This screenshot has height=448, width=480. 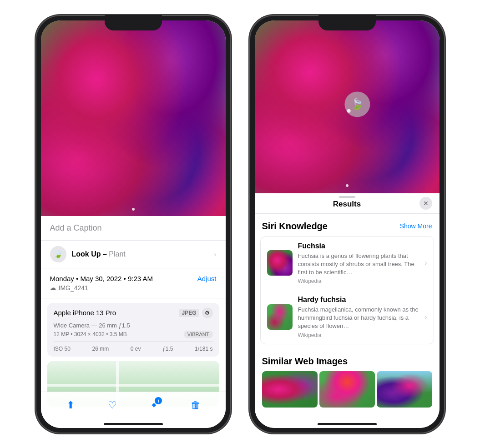 I want to click on fuchsia-name: Fuchsia, so click(x=359, y=246).